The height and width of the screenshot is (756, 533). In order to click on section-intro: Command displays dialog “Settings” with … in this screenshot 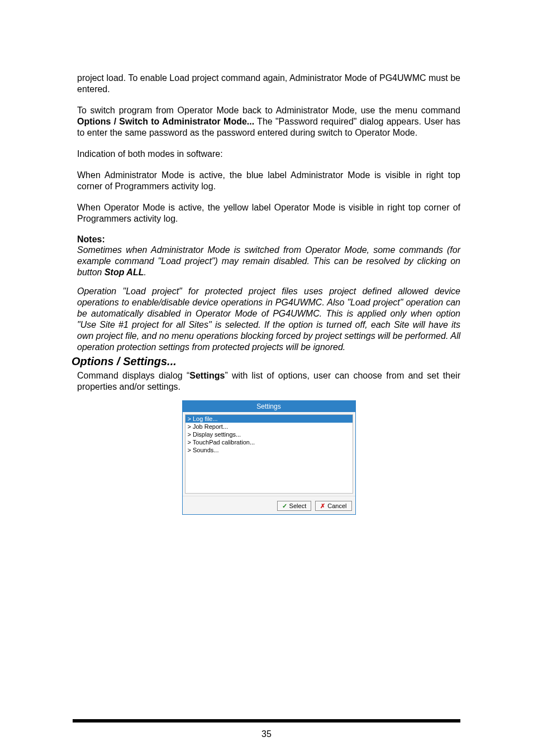, I will do `click(269, 381)`.